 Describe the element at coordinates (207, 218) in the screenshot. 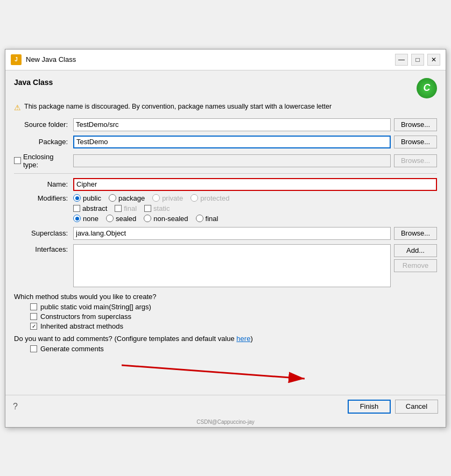

I see `radio-final: final` at that location.